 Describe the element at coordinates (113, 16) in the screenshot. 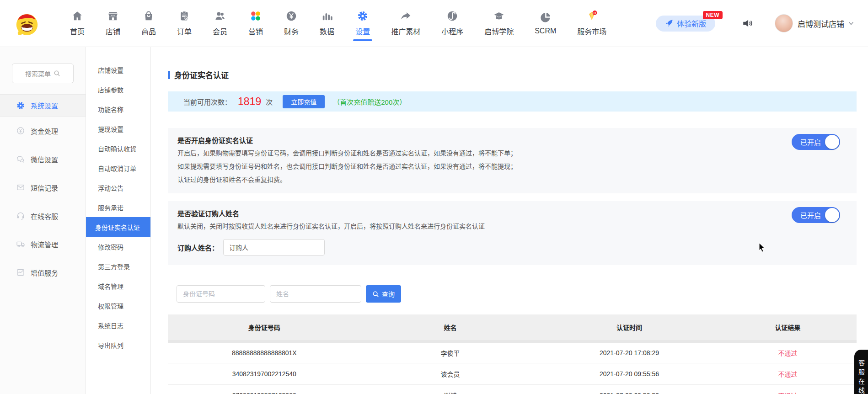

I see `shop-icon` at that location.